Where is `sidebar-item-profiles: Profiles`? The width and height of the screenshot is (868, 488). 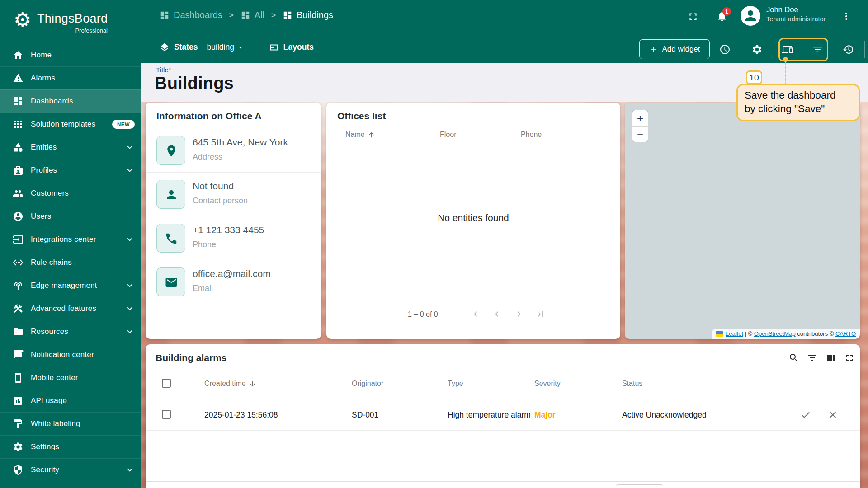
sidebar-item-profiles: Profiles is located at coordinates (71, 170).